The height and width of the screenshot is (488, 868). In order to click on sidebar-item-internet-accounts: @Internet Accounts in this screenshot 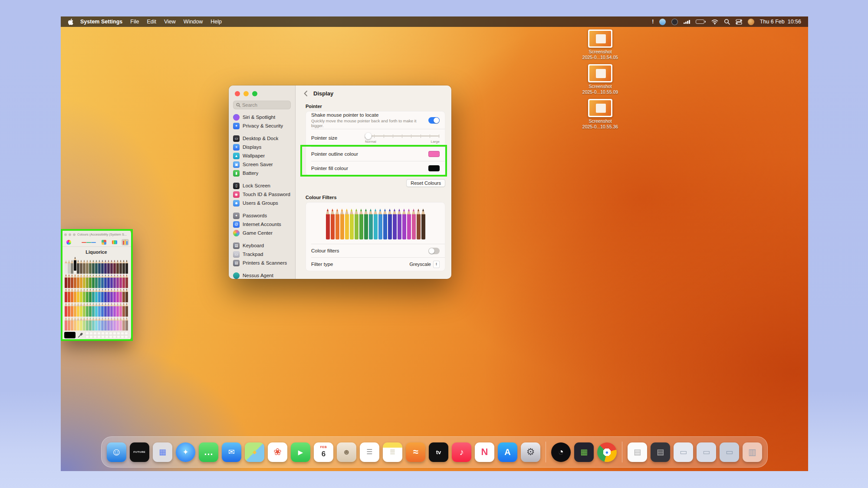, I will do `click(262, 224)`.